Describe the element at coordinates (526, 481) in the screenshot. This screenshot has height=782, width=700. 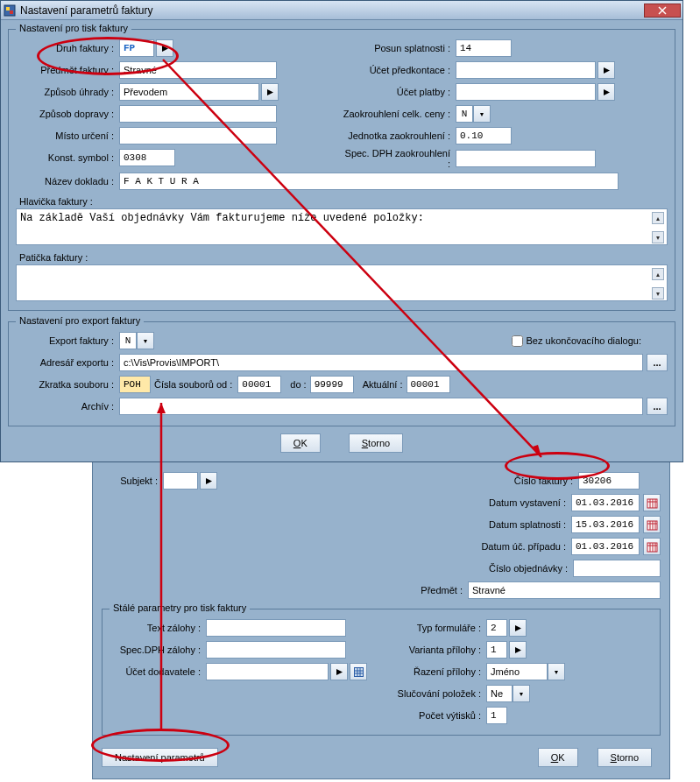
I see `label-cislo-fakt: Číslo faktury :` at that location.